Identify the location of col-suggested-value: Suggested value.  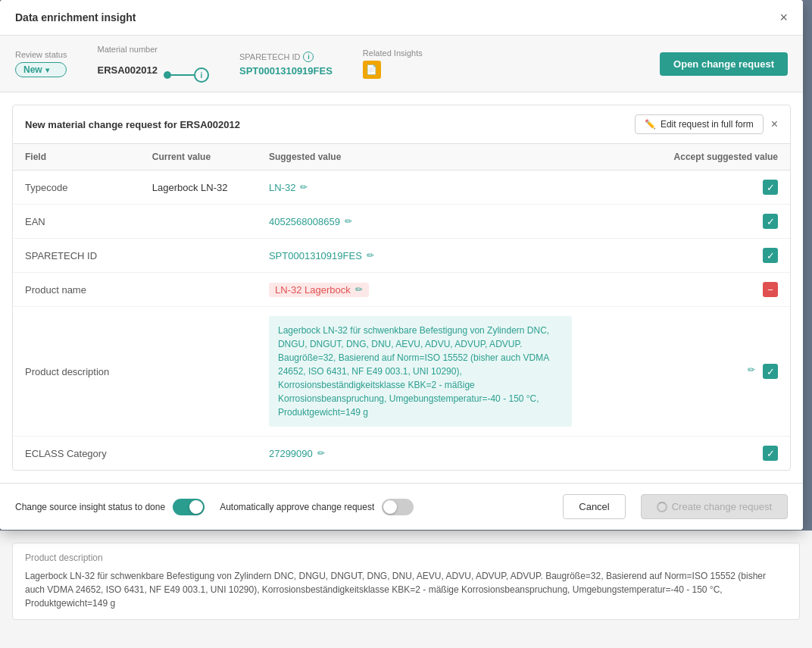
(448, 158).